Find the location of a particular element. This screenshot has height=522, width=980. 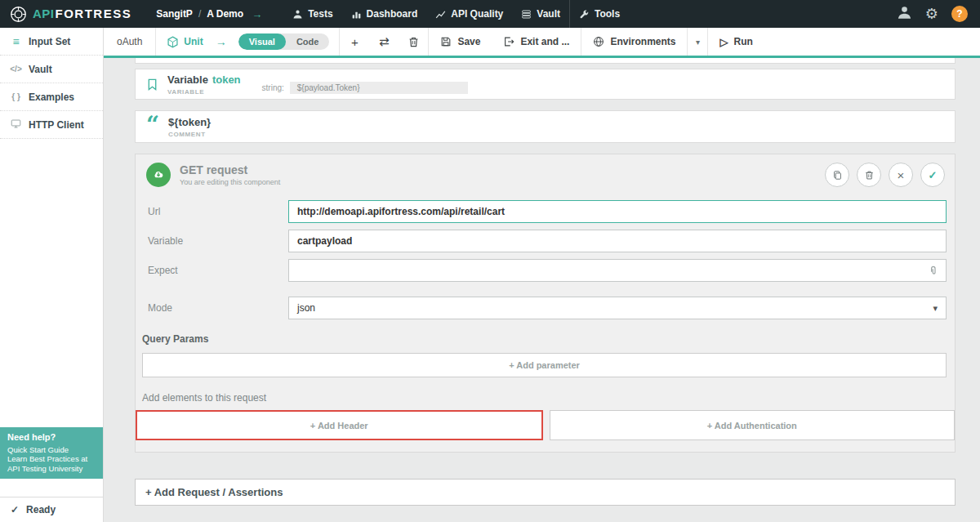

test-name-tab: oAuth is located at coordinates (129, 42).